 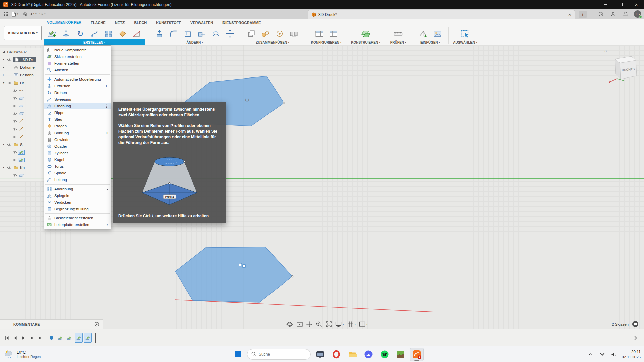 What do you see at coordinates (174, 34) in the screenshot?
I see `fillet-button` at bounding box center [174, 34].